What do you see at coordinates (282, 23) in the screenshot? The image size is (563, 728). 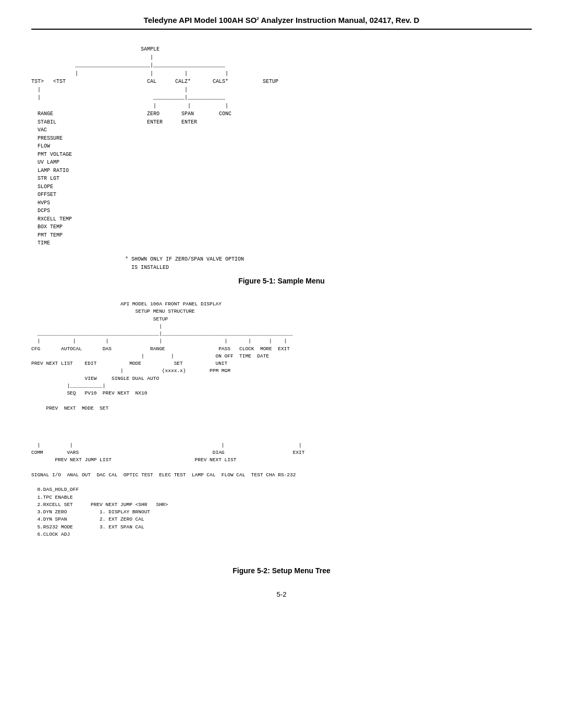 I see `page-header: Teledyne API Model 100AH SO2 Analyzer In…` at bounding box center [282, 23].